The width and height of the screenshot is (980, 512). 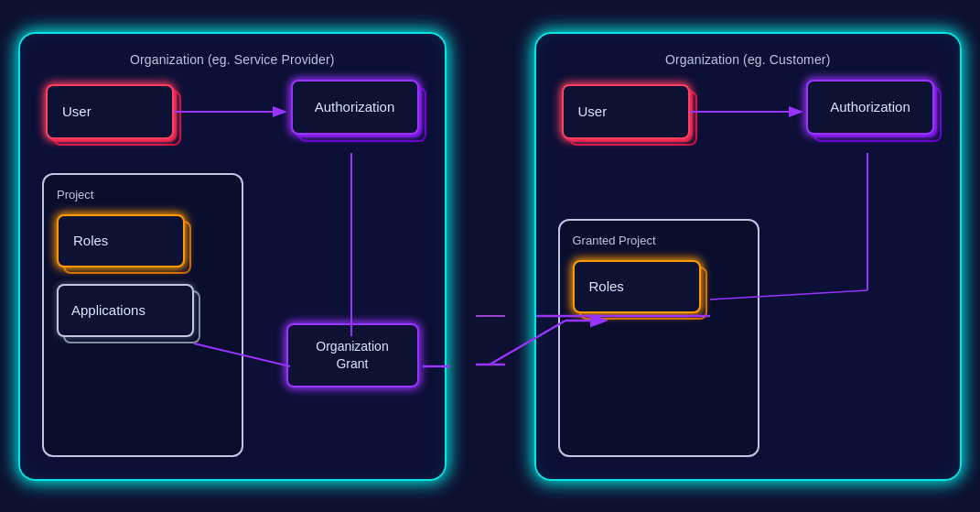 I want to click on granted-project-label: Granted Project, so click(x=659, y=240).